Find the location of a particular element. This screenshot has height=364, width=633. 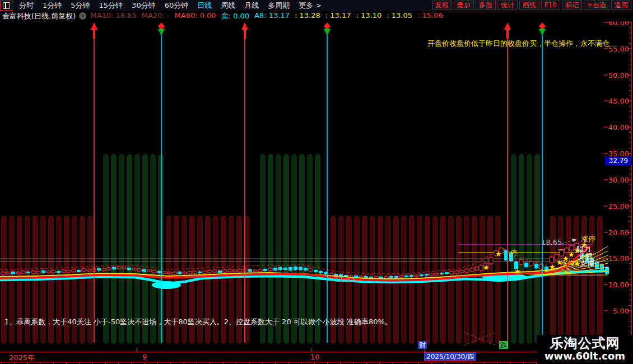

period-tab-5分钟: 5分钟 is located at coordinates (80, 6).